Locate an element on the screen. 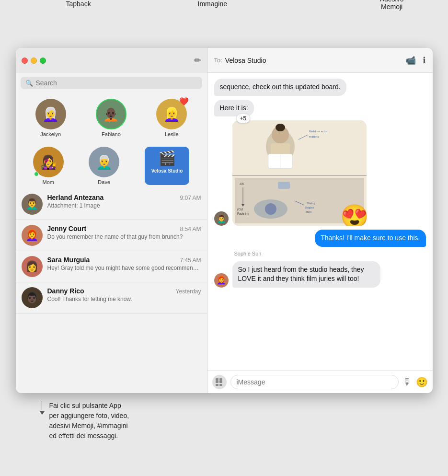 The image size is (448, 476). avatar-jackelyn: 👩‍🦳 is located at coordinates (51, 114).